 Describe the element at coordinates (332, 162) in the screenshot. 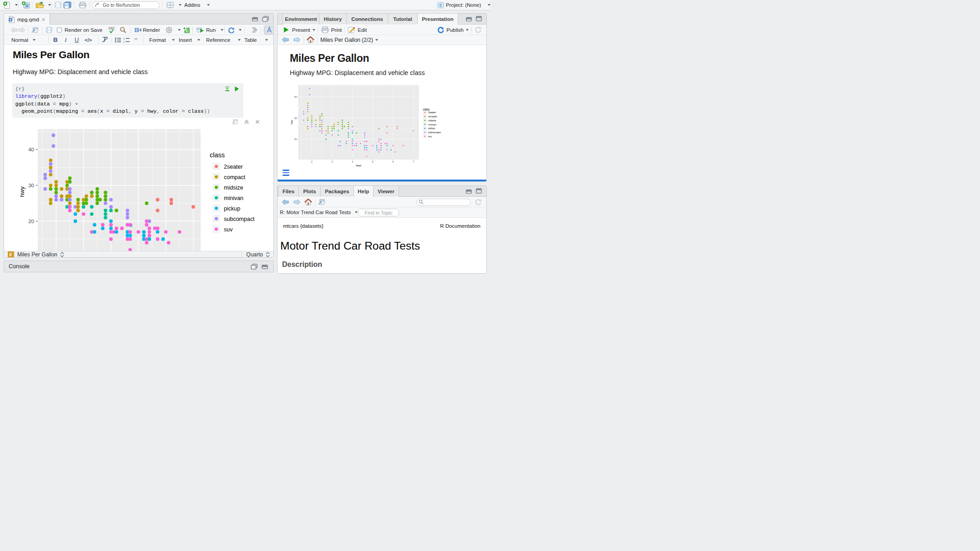

I see `svg-text: 3` at that location.